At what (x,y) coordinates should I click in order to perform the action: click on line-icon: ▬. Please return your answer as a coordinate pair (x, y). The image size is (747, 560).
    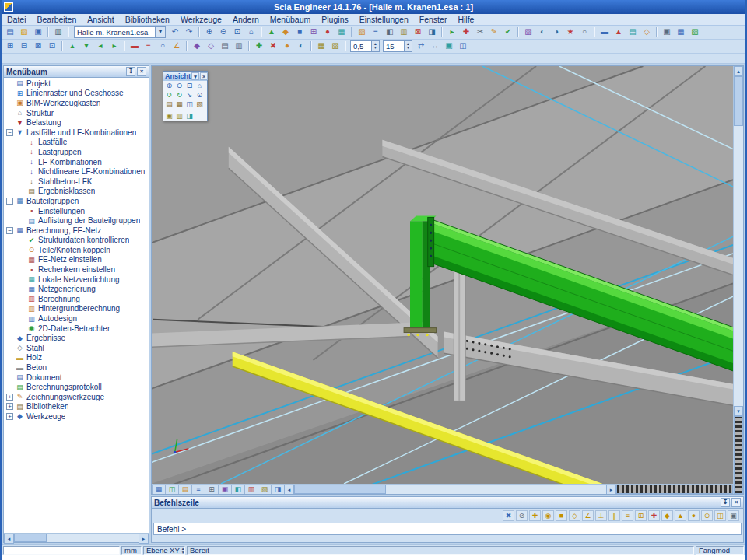
    Looking at the image, I should click on (135, 47).